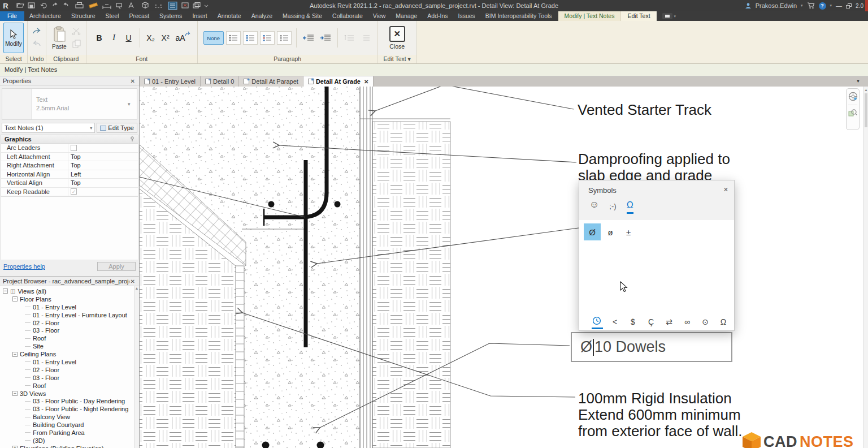 The height and width of the screenshot is (448, 868). What do you see at coordinates (70, 148) in the screenshot?
I see `property-row: Arc Leaders` at bounding box center [70, 148].